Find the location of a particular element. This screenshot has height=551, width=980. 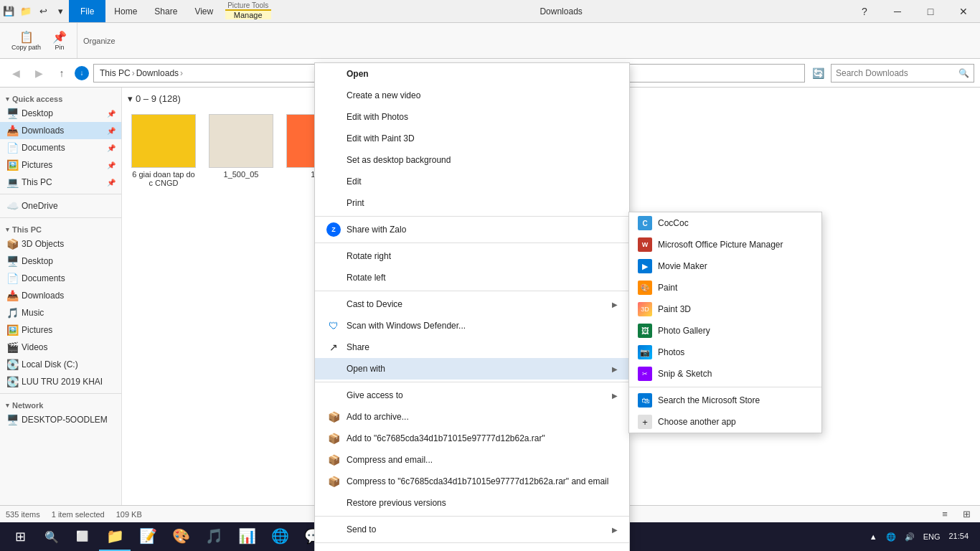

downloads-icon: 📥 is located at coordinates (12, 131).